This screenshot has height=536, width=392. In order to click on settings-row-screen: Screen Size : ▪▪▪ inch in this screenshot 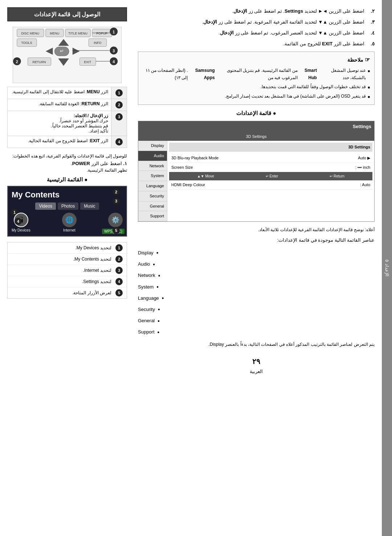, I will do `click(271, 168)`.